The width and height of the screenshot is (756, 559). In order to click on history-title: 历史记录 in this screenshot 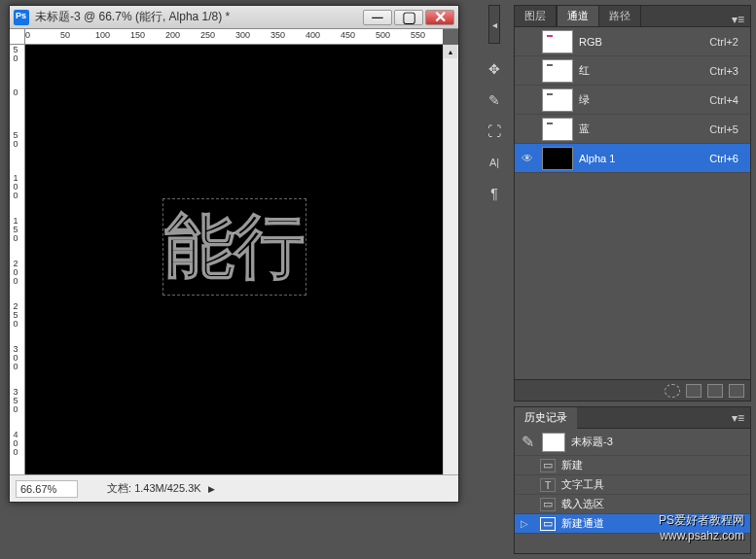, I will do `click(546, 418)`.